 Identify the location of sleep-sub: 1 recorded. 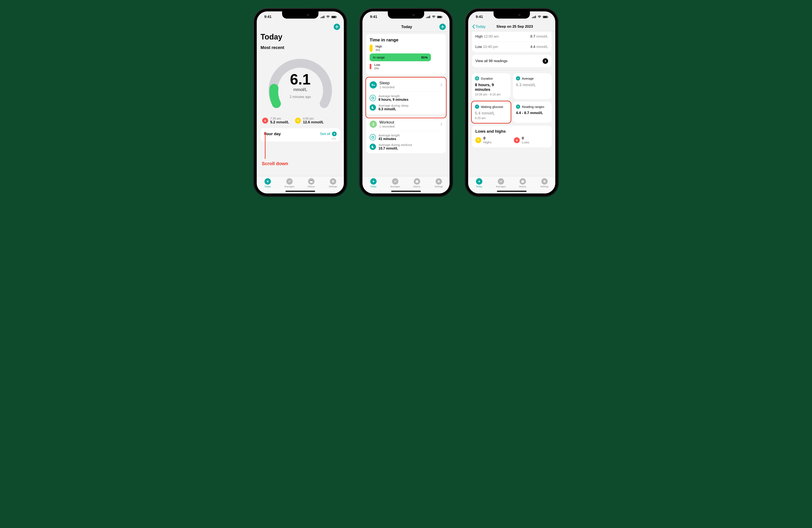
(409, 87).